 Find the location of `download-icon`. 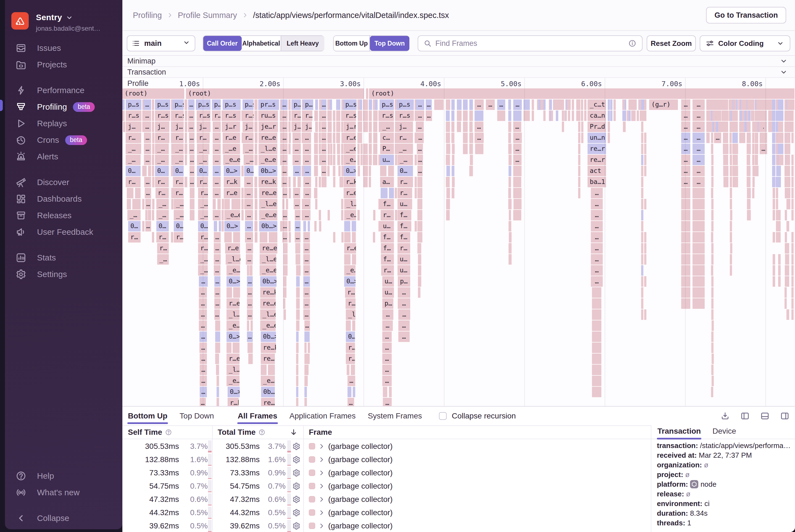

download-icon is located at coordinates (725, 416).